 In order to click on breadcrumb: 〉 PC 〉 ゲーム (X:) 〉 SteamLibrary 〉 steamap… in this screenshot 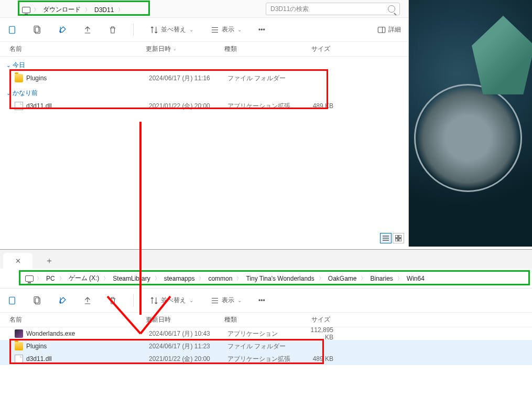, I will do `click(225, 279)`.